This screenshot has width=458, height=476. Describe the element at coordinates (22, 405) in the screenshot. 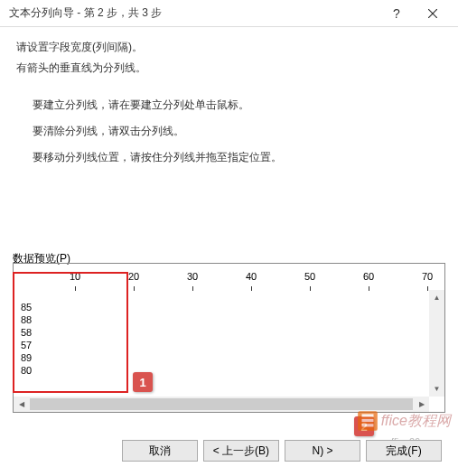

I see `scroll-left-icon: ◀` at that location.